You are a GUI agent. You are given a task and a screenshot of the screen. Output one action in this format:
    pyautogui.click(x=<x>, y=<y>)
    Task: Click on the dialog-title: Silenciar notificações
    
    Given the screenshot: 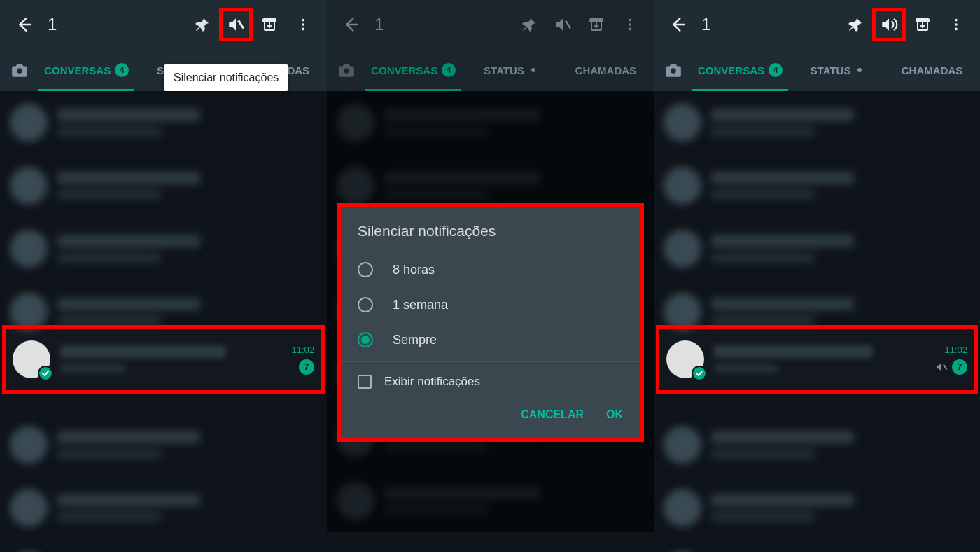 What is the action you would take?
    pyautogui.click(x=490, y=237)
    